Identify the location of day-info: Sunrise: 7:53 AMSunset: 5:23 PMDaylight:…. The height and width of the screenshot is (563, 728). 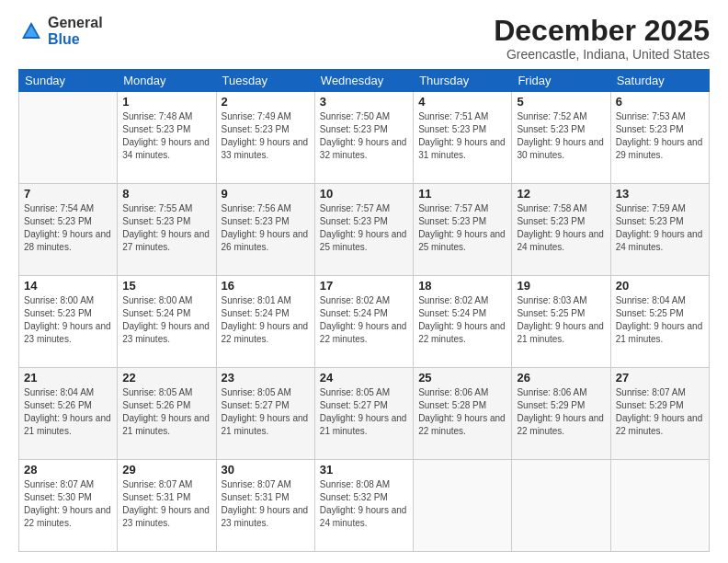
(660, 136).